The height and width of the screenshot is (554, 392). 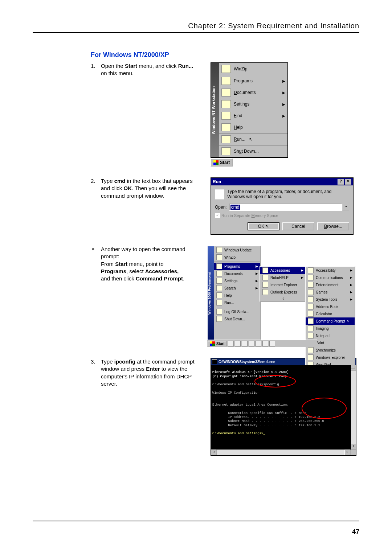 What do you see at coordinates (268, 421) in the screenshot?
I see `cmd-line: Subnet Mask . . . . . . . . . . . : 255.…` at bounding box center [268, 421].